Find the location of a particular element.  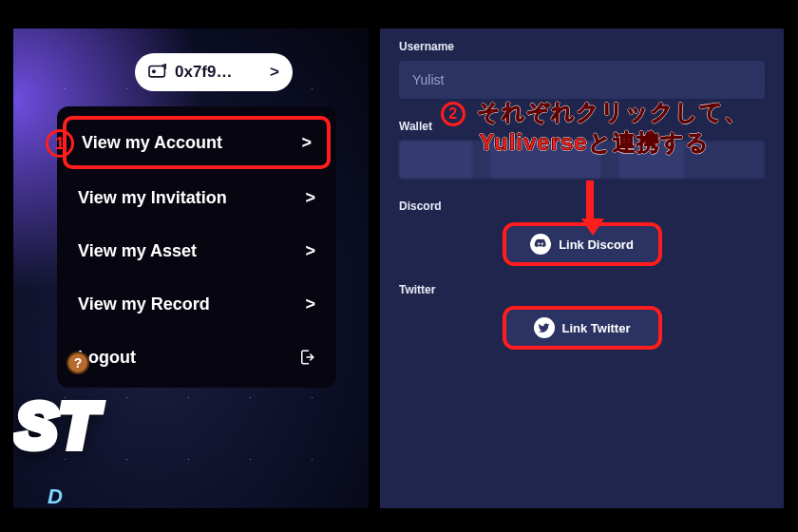

discord-icon is located at coordinates (541, 244).